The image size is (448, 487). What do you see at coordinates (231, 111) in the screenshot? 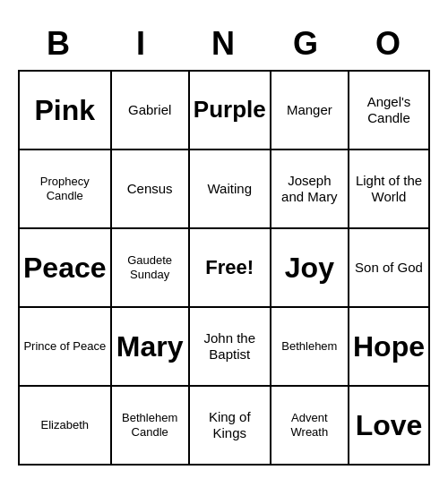
I see `bingo-cell: Purple` at bounding box center [231, 111].